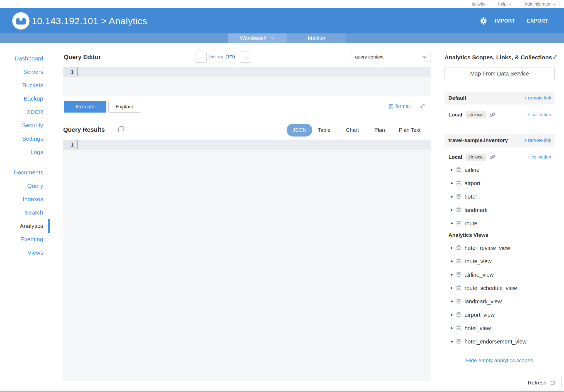  Describe the element at coordinates (403, 106) in the screenshot. I see `format-label: format` at that location.